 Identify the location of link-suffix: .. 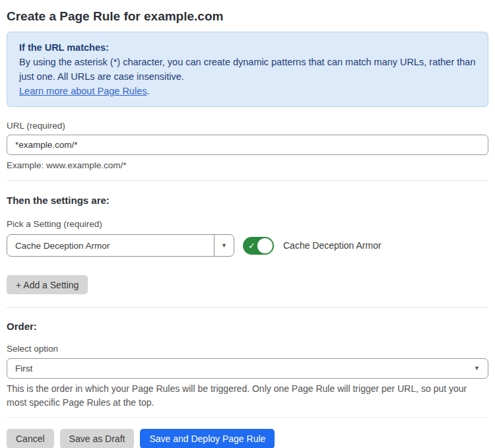
(148, 91).